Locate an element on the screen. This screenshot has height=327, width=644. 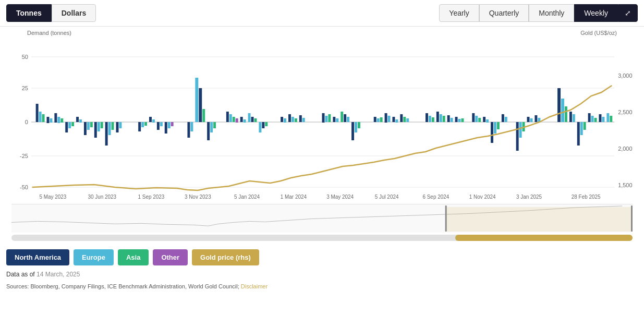
minimap is located at coordinates (322, 218).